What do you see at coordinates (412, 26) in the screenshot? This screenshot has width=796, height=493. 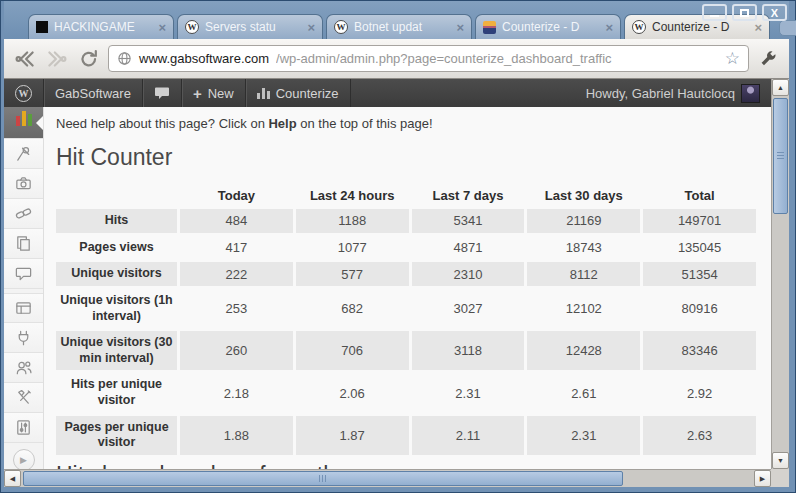 I see `tab-strip: HACKINGAME×WServers statu×WBotnet updat×…` at bounding box center [412, 26].